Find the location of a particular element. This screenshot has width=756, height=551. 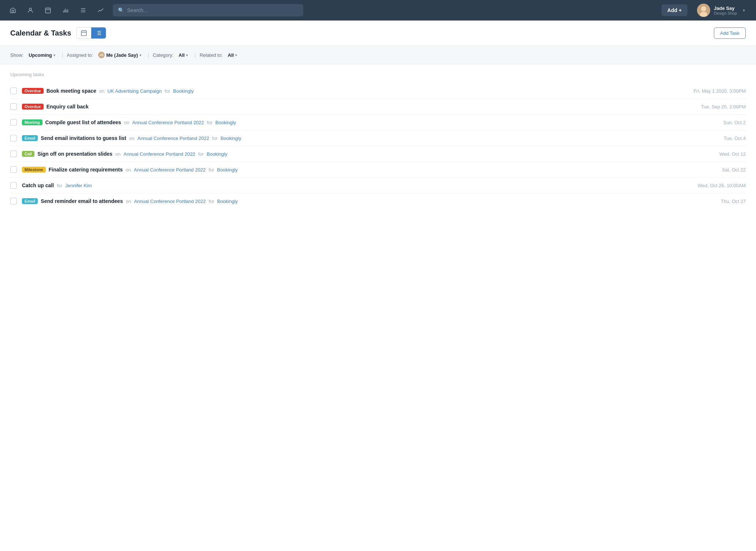

filter-bar: Show: Upcoming ▾ | Assigned to: JS Me (J… is located at coordinates (378, 55).